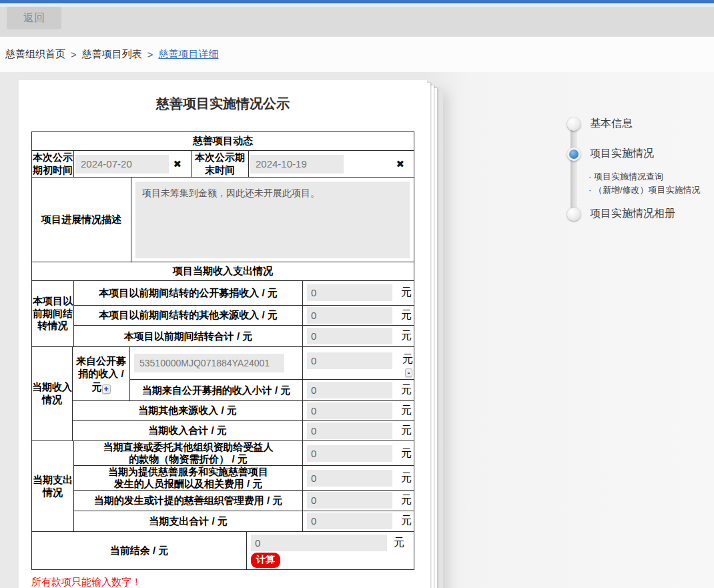 The image size is (714, 588). Describe the element at coordinates (641, 207) in the screenshot. I see `step-navigation: 基本信息 项目实施情况 · 项目实施情况查询 · （新增/修改）项目实施情况 项…` at that location.